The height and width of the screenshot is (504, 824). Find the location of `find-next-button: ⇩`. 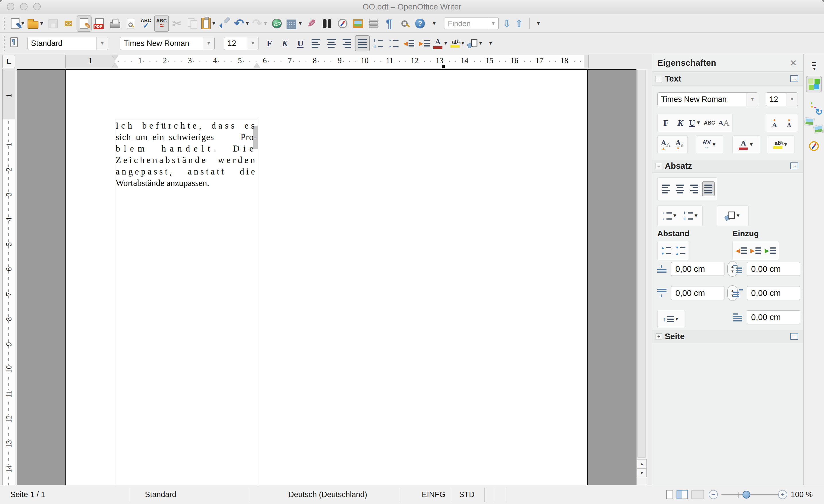

find-next-button: ⇩ is located at coordinates (507, 23).